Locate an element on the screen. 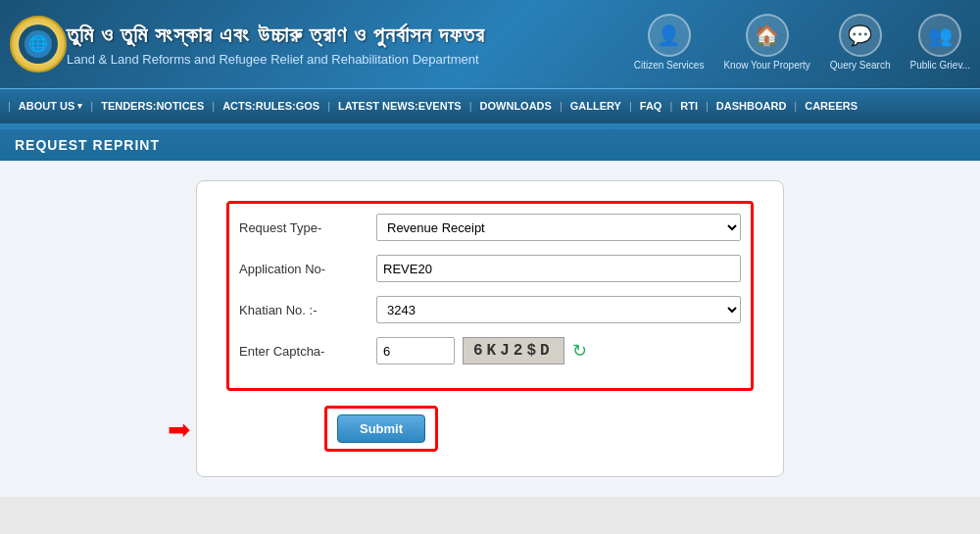 The image size is (980, 534). know-your-property-label: Know Your Property is located at coordinates (766, 65).